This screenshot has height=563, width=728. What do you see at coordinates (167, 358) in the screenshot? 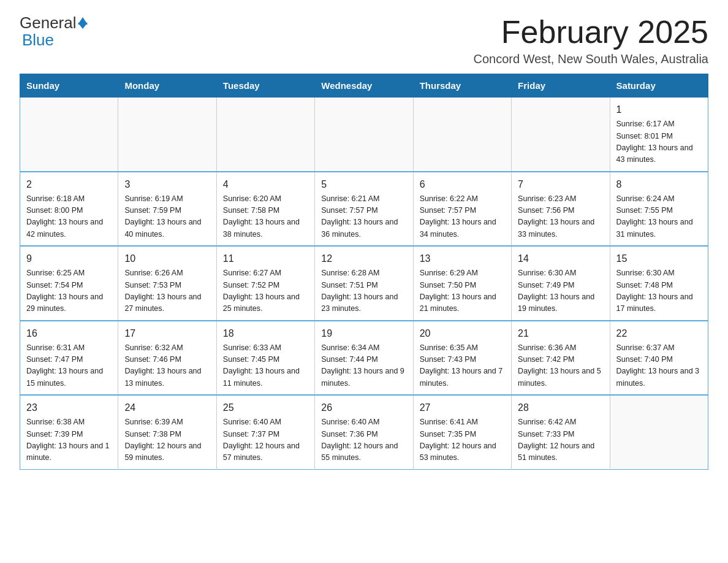
I see `calendar-cell: 17Sunrise: 6:32 AM Sunset: 7:46 PM Dayli…` at bounding box center [167, 358].